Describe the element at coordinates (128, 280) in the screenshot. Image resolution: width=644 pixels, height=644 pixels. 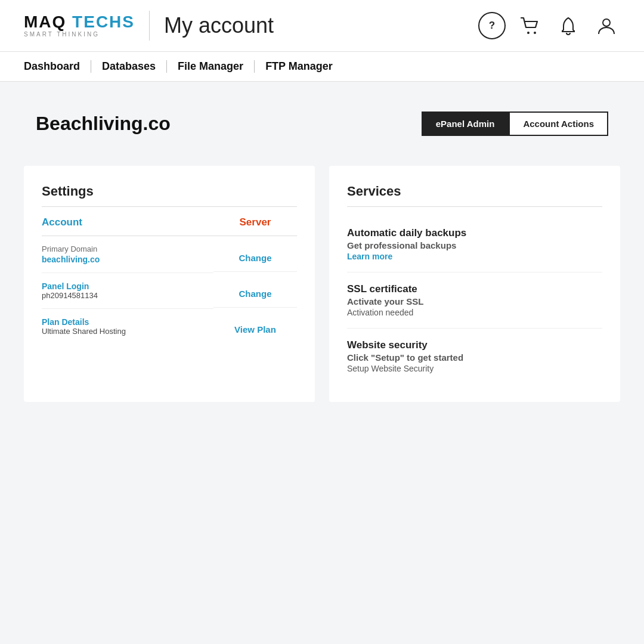
I see `settings-col-account: Account Primary Domain beachliving.co Pa…` at that location.